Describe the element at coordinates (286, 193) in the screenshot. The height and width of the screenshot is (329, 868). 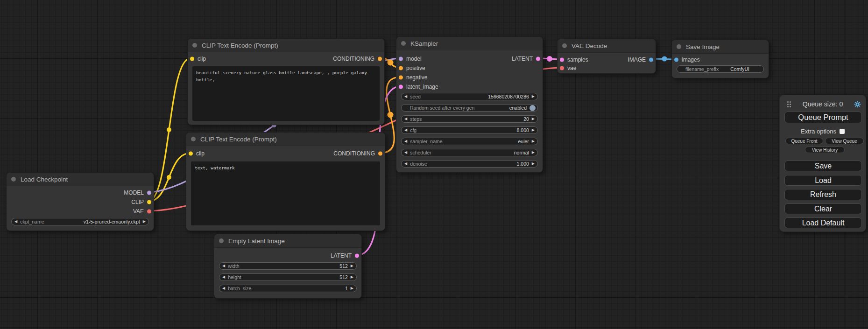
I see `negative-prompt-textarea: text, watermark` at that location.